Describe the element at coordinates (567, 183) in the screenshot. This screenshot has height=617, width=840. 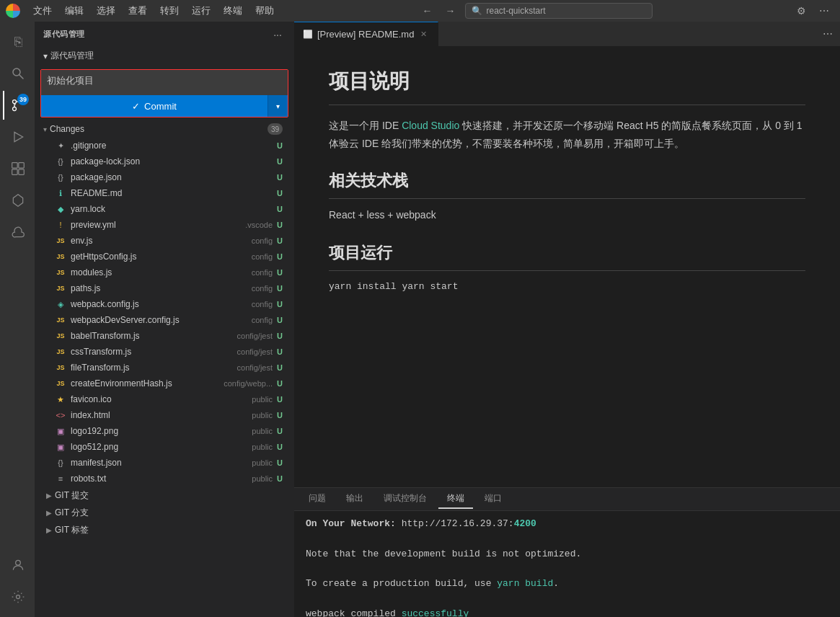
I see `readme-h2-tech: 相关技术栈` at that location.